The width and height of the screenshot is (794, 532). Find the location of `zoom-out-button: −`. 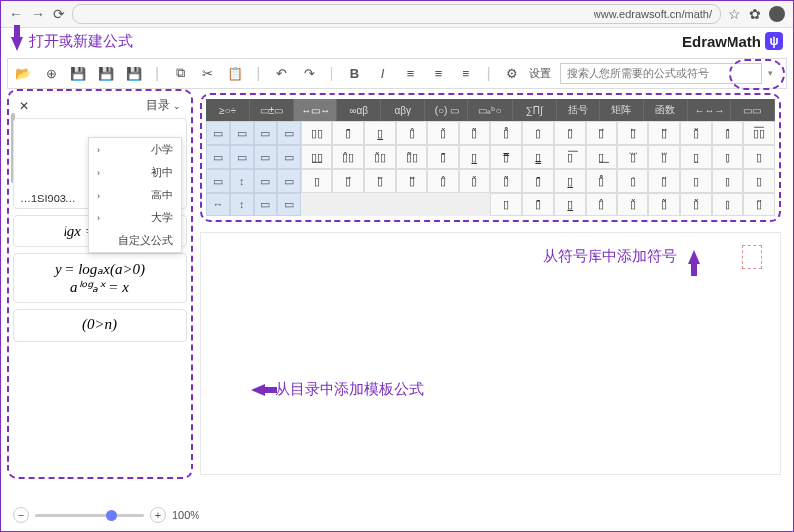

zoom-out-button: − is located at coordinates (21, 515).